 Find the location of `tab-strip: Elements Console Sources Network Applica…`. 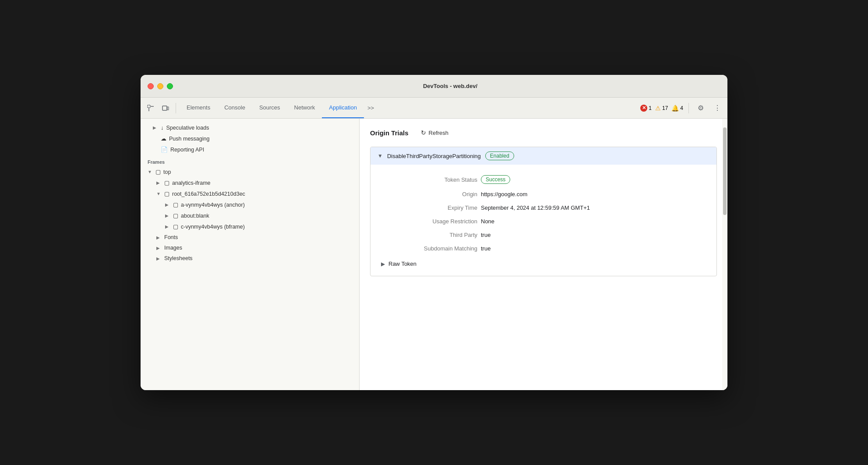

tab-strip: Elements Console Sources Network Applica… is located at coordinates (409, 108).